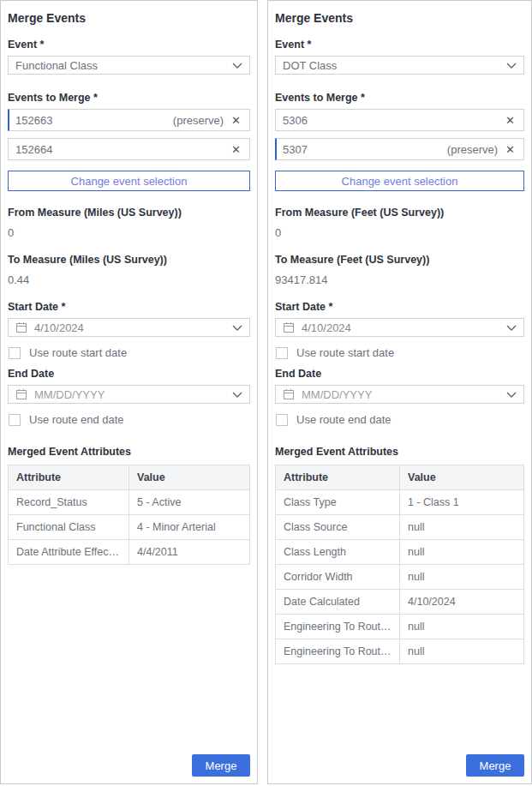 The height and width of the screenshot is (786, 532). Describe the element at coordinates (399, 279) in the screenshot. I see `to-measure-value: 93417.814` at that location.